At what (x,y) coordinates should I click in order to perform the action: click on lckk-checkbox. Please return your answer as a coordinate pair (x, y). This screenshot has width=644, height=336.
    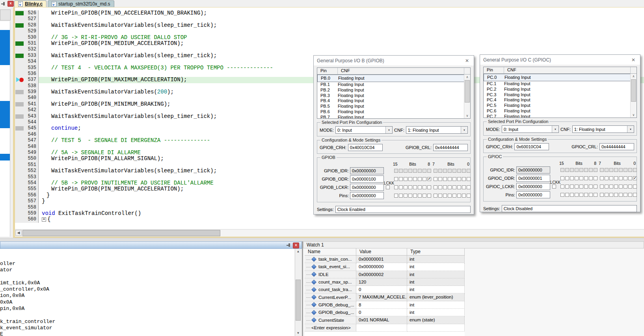
    Looking at the image, I should click on (388, 187).